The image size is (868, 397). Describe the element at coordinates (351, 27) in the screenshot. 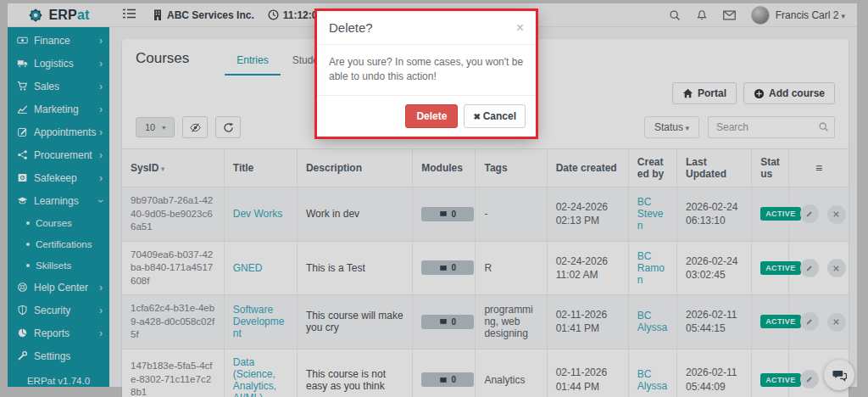

I see `modal-title: Delete?` at that location.